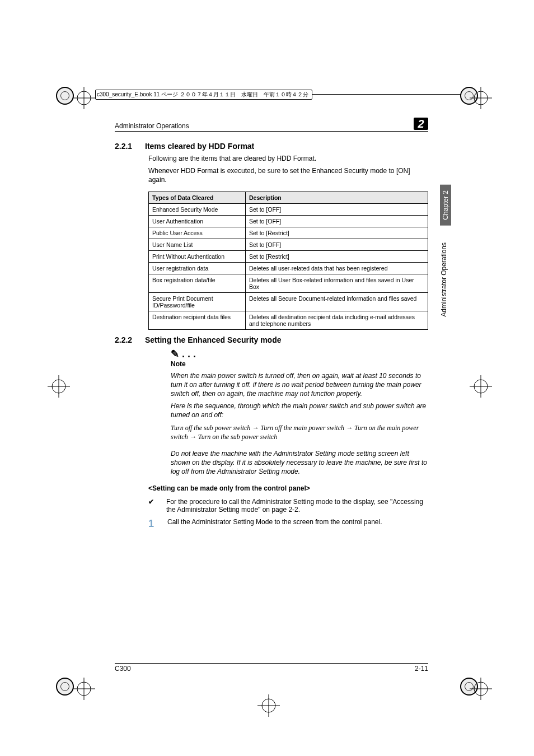  Describe the element at coordinates (126, 146) in the screenshot. I see `heading-number: 2.2.1` at that location.